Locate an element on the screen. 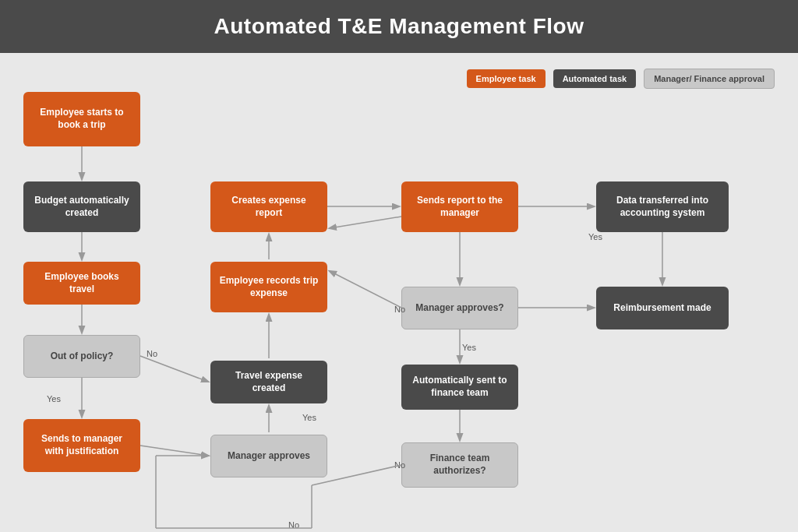 Image resolution: width=798 pixels, height=532 pixels. label-yes2: Yes is located at coordinates (309, 417).